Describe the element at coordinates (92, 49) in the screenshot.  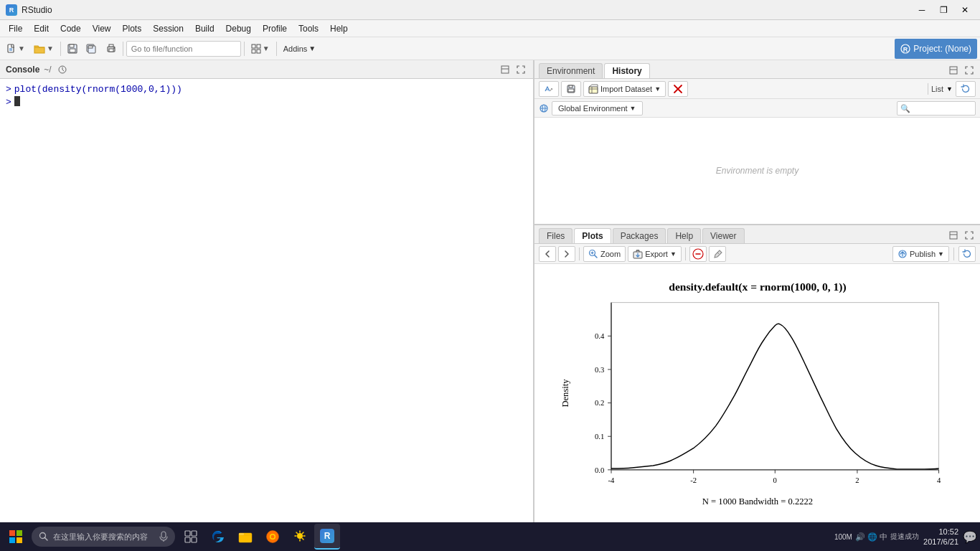
I see `save-all-button` at that location.